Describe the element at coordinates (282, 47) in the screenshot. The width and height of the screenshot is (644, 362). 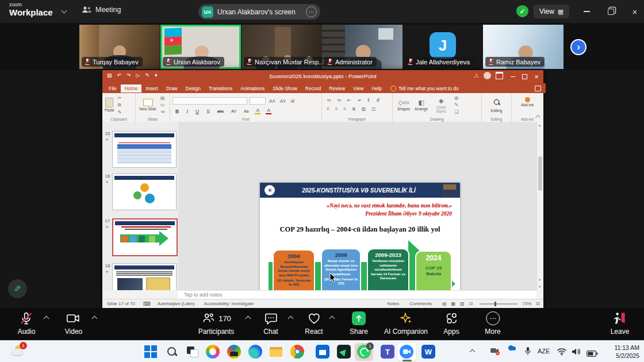
I see `participant-tile-naxcivan: Naxçıvan Muxtar Resp...` at that location.